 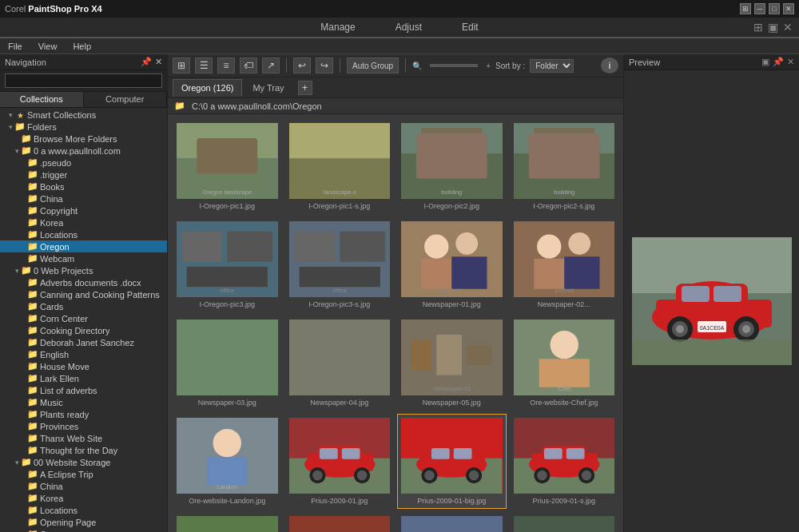 I want to click on menu-help: Help, so click(x=81, y=46).